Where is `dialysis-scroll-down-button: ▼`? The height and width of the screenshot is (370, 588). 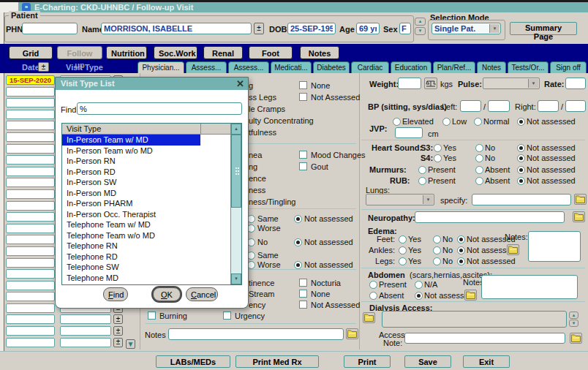
dialysis-scroll-down-button: ▼ is located at coordinates (573, 323).